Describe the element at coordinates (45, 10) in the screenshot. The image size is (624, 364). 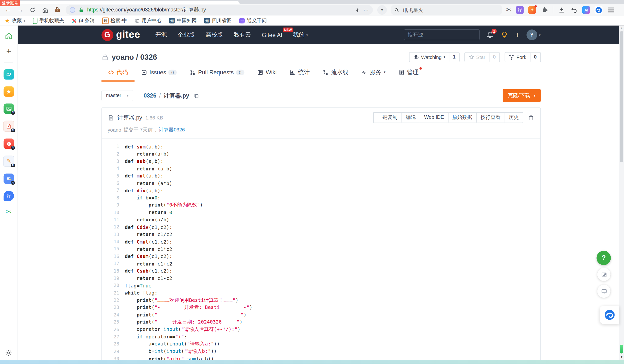
I see `home-button` at that location.